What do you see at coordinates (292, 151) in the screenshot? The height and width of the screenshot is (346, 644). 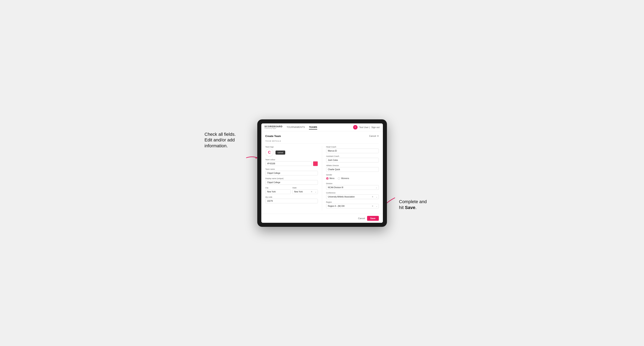 I see `team-logo-field: Team logo C Upload` at bounding box center [292, 151].